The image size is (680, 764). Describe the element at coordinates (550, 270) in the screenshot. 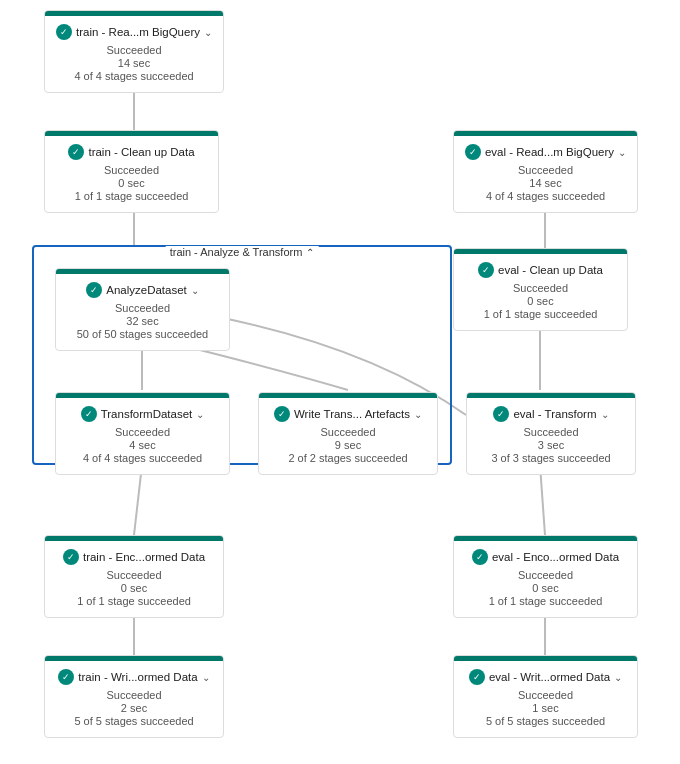

I see `node-title: eval - Clean up Data` at that location.